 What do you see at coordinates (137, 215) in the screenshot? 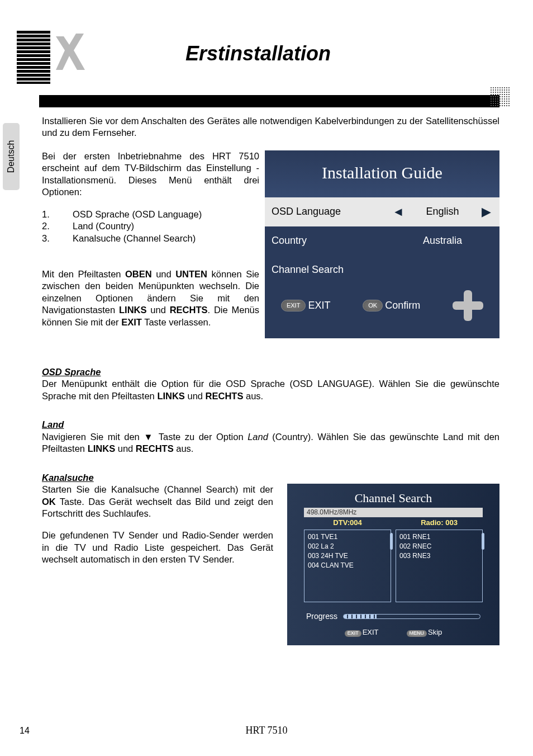
I see `list-text: OSD Sprache (OSD Language)` at bounding box center [137, 215].